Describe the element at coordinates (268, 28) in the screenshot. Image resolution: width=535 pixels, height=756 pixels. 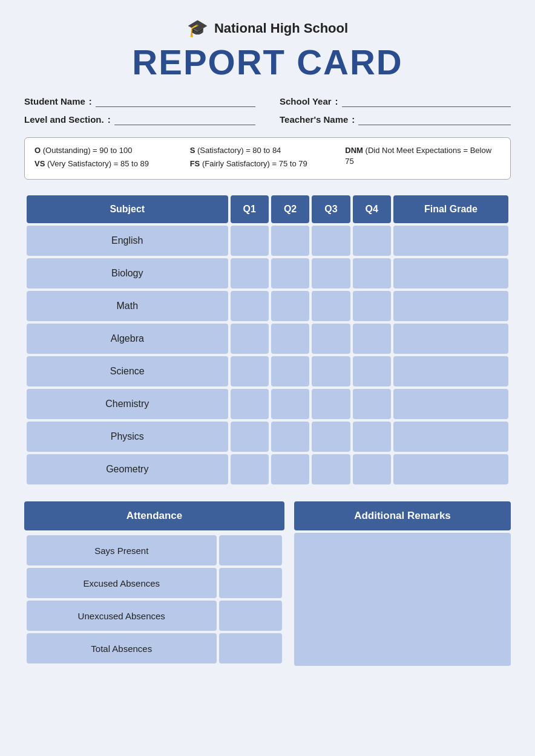
I see `school-name-row: 🎓 National High School` at that location.